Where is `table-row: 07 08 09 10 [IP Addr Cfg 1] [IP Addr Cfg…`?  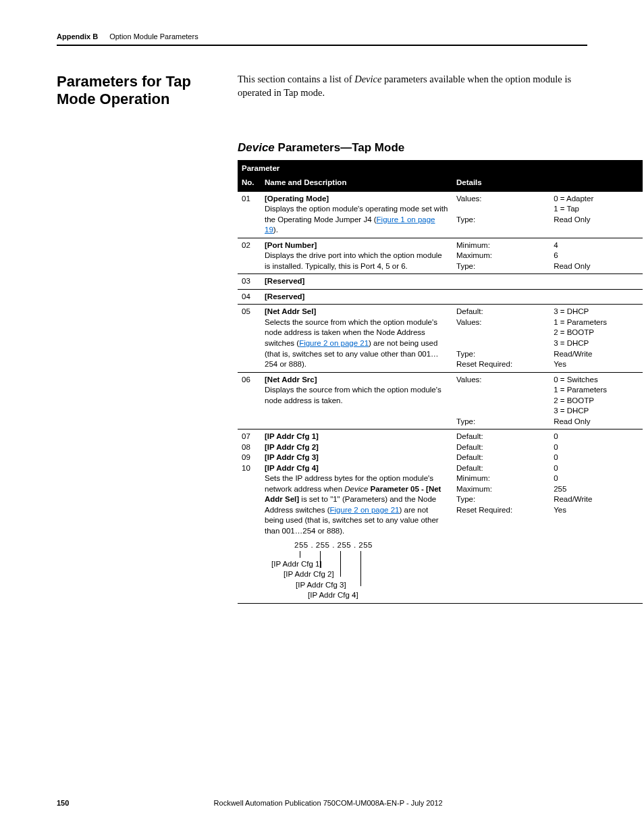 table-row: 07 08 09 10 [IP Addr Cfg 1] [IP Addr Cfg… is located at coordinates (440, 517).